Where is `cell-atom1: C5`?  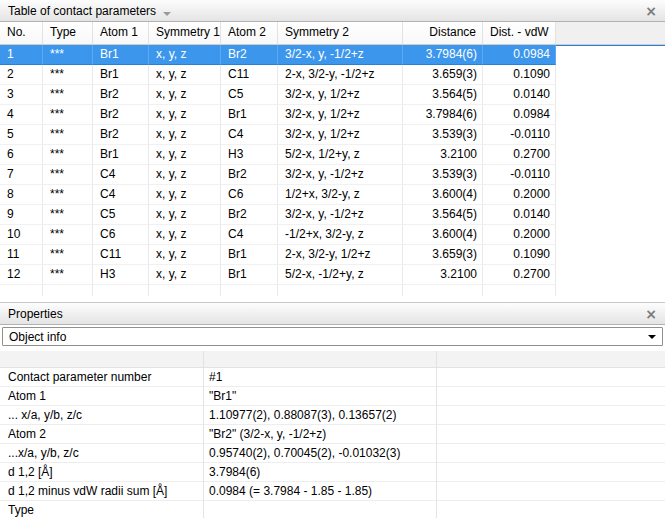
cell-atom1: C5 is located at coordinates (121, 215).